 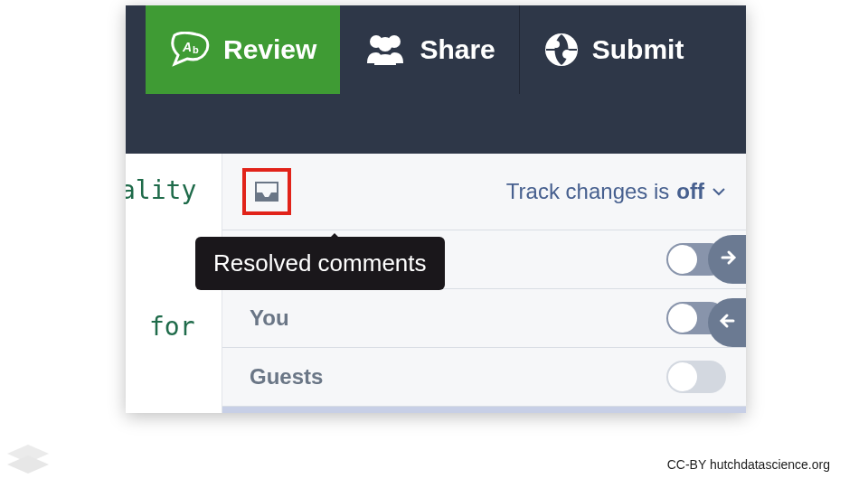 What do you see at coordinates (436, 50) in the screenshot?
I see `top-nav: A b Review Share` at bounding box center [436, 50].